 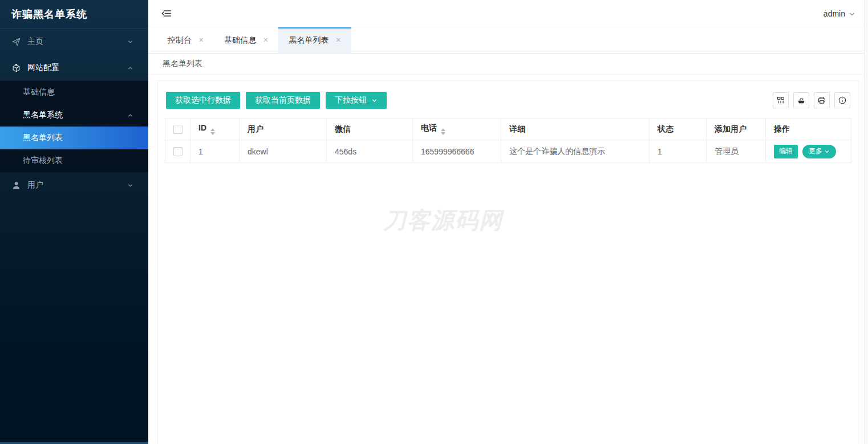 What do you see at coordinates (370, 129) in the screenshot?
I see `column-header-wechat: 微信` at bounding box center [370, 129].